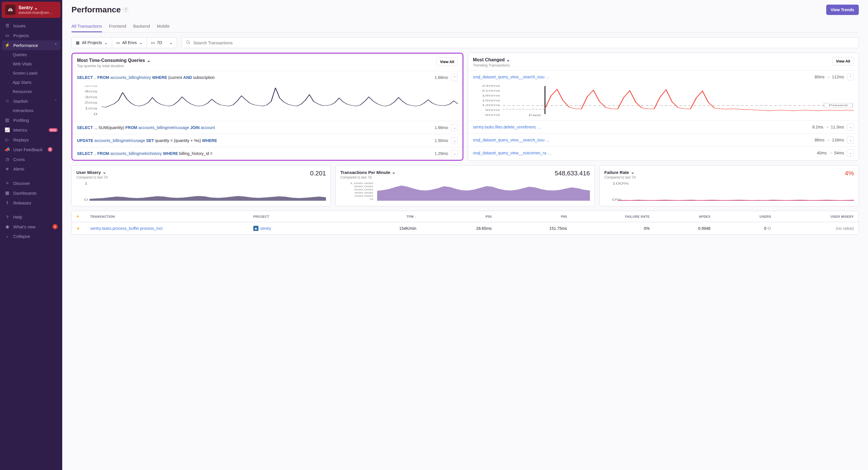  Describe the element at coordinates (268, 77) in the screenshot. I see `query-row-expanded: SELECT .. FROM accounts_billinghistory W…` at that location.